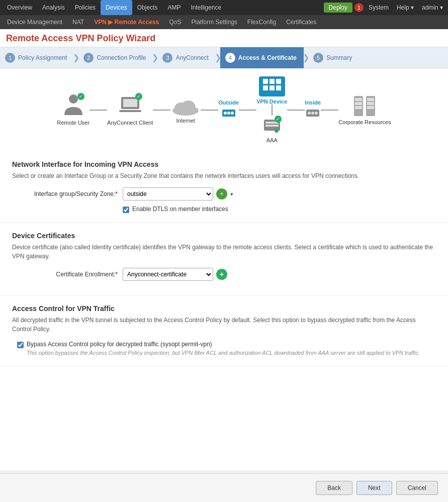 The width and height of the screenshot is (448, 502). I want to click on node-vpn-device: VPN Device AAA, so click(272, 110).